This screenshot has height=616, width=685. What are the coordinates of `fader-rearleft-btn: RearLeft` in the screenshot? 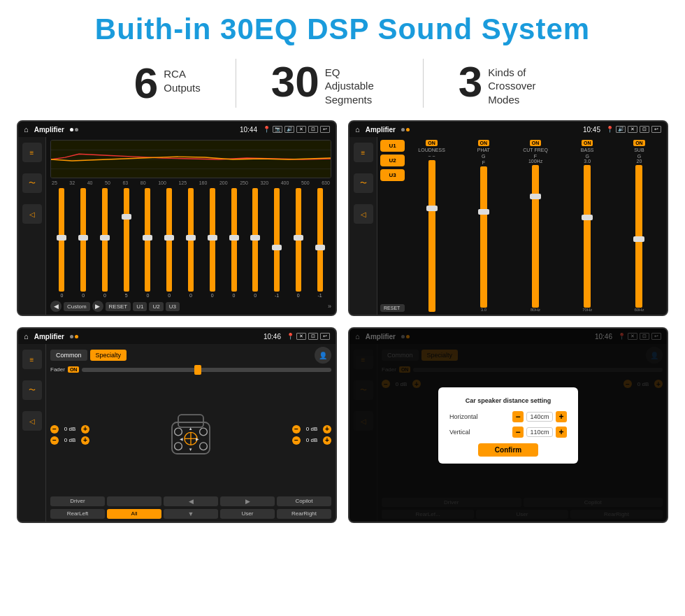 It's located at (78, 514).